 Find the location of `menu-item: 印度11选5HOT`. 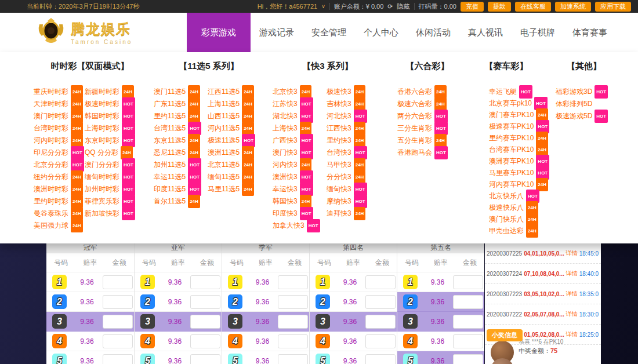

menu-item: 印度11选5HOT is located at coordinates (177, 189).